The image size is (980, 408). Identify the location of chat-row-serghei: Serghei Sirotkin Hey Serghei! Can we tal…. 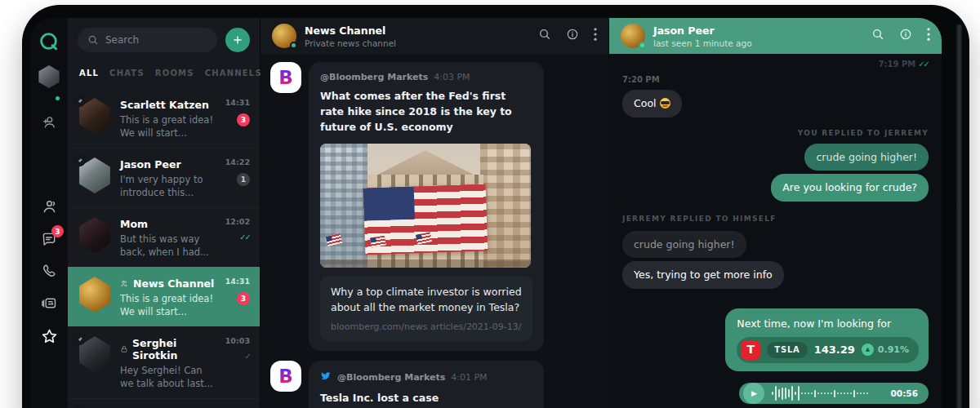
(163, 362).